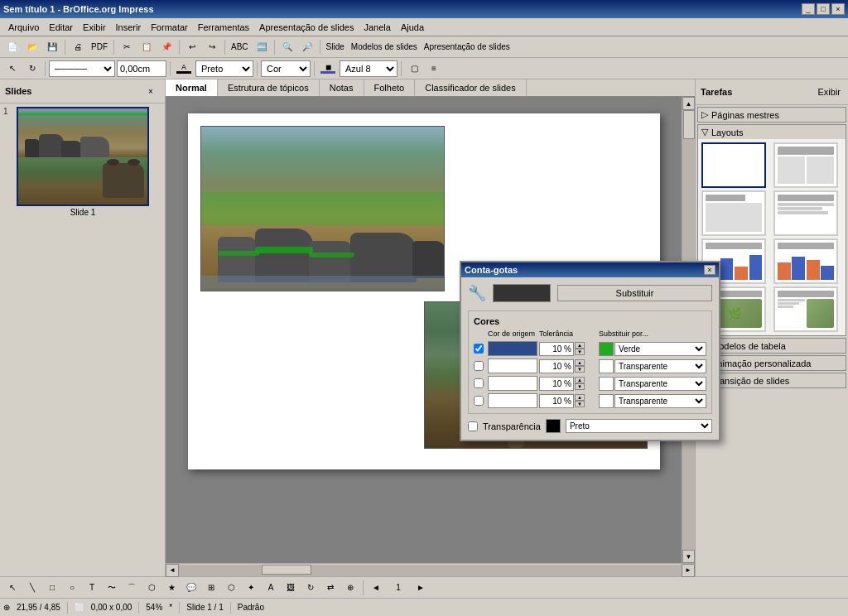  Describe the element at coordinates (772, 363) in the screenshot. I see `custom-anim-header: ▷ Animação personalizada` at that location.